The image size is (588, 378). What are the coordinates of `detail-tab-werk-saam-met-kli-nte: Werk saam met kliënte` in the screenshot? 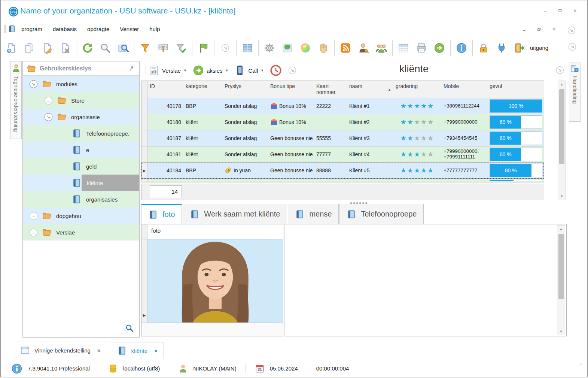 It's located at (235, 214).